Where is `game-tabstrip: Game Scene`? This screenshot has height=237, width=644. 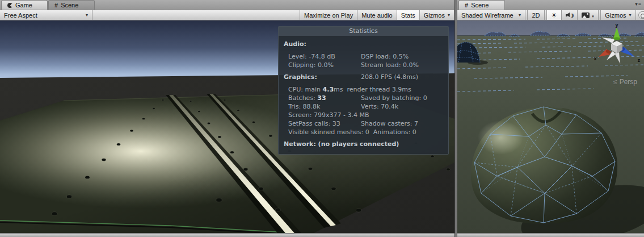 game-tabstrip: Game Scene is located at coordinates (227, 5).